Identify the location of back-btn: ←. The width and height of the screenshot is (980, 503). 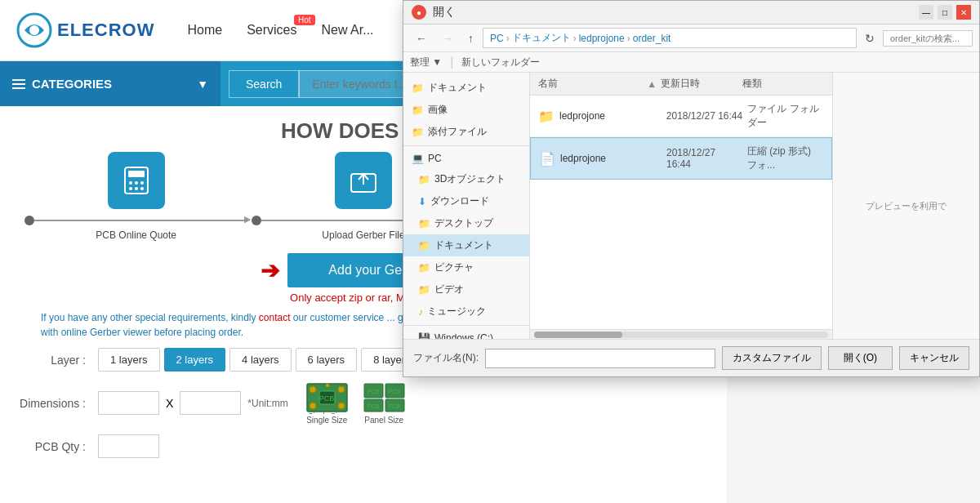
(421, 38).